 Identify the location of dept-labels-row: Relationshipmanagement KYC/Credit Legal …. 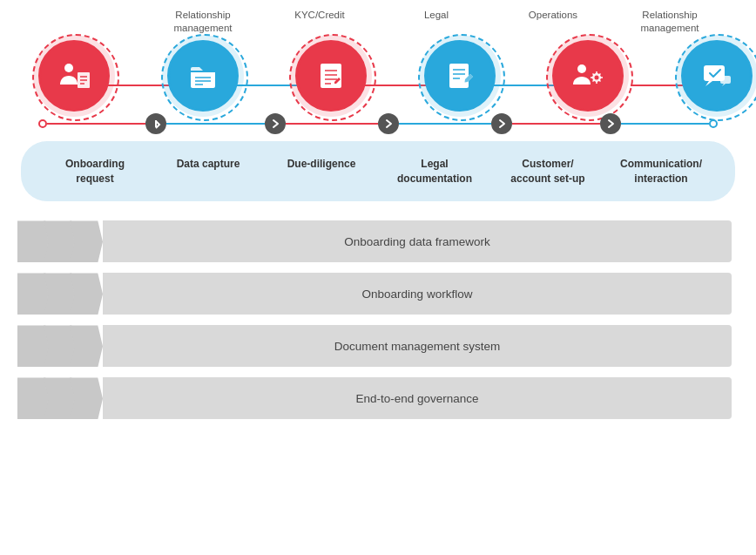
(378, 22).